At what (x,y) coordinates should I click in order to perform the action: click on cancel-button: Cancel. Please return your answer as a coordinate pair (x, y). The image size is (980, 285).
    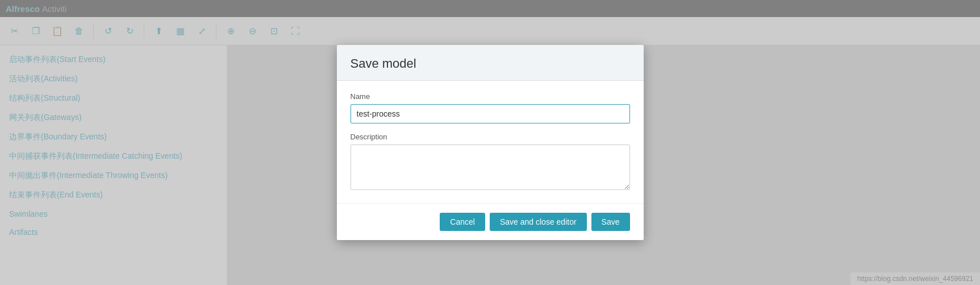
    Looking at the image, I should click on (462, 222).